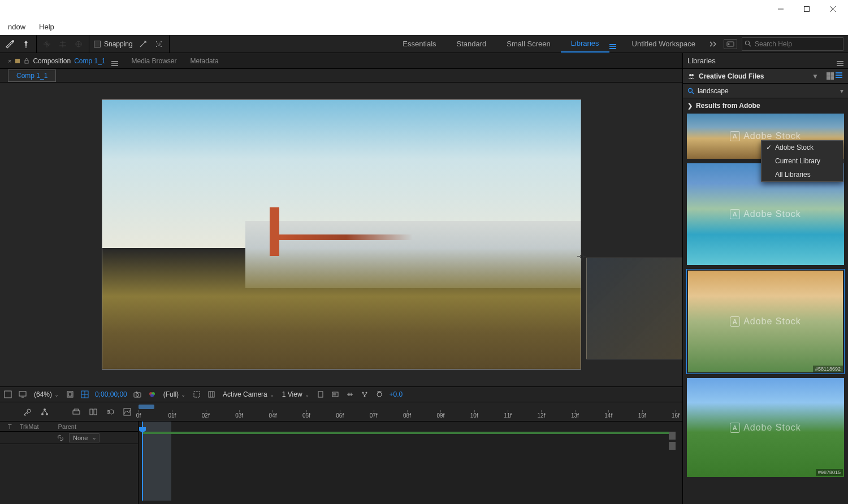 This screenshot has width=848, height=504. I want to click on pin-tool-icon, so click(26, 44).